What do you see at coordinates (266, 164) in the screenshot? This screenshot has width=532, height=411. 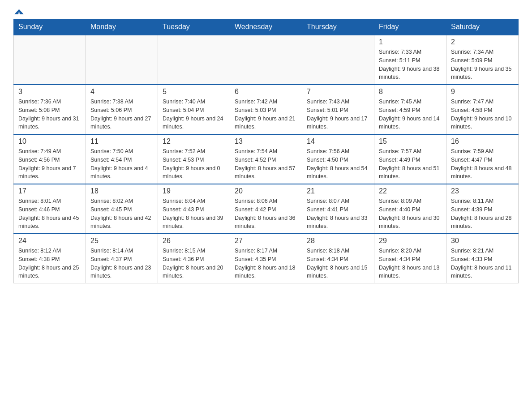 I see `day-info: Sunrise: 7:54 AMSunset: 4:52 PMDaylight:…` at bounding box center [266, 164].